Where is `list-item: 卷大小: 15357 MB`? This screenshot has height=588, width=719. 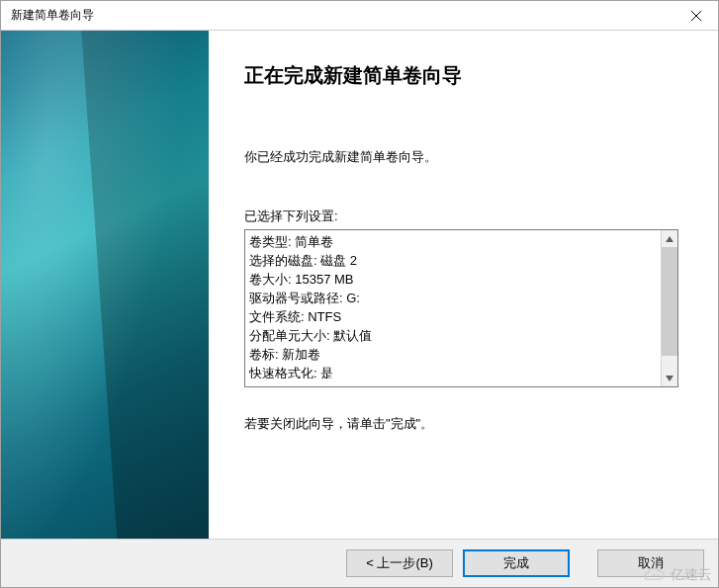 list-item: 卷大小: 15357 MB is located at coordinates (453, 279).